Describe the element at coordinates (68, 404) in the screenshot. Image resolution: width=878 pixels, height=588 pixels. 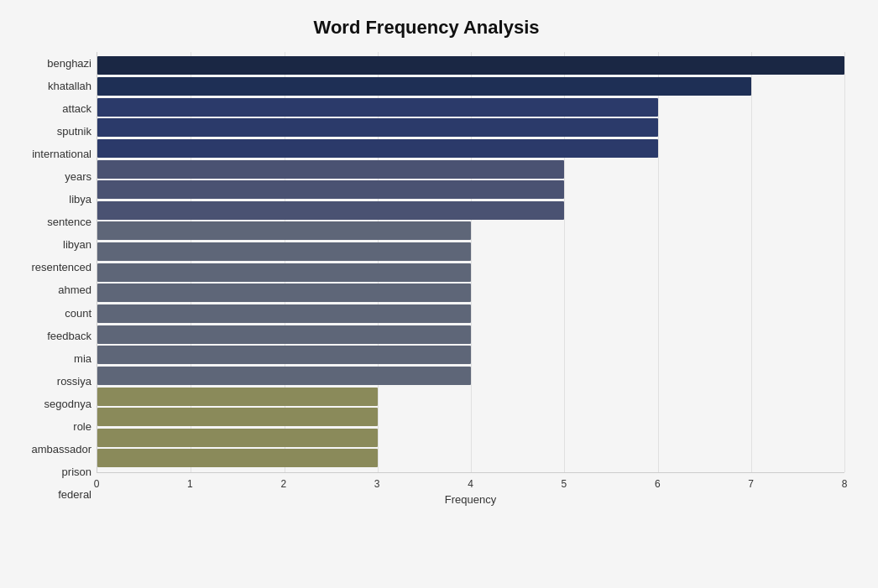
I see `y-label: segodnya` at that location.